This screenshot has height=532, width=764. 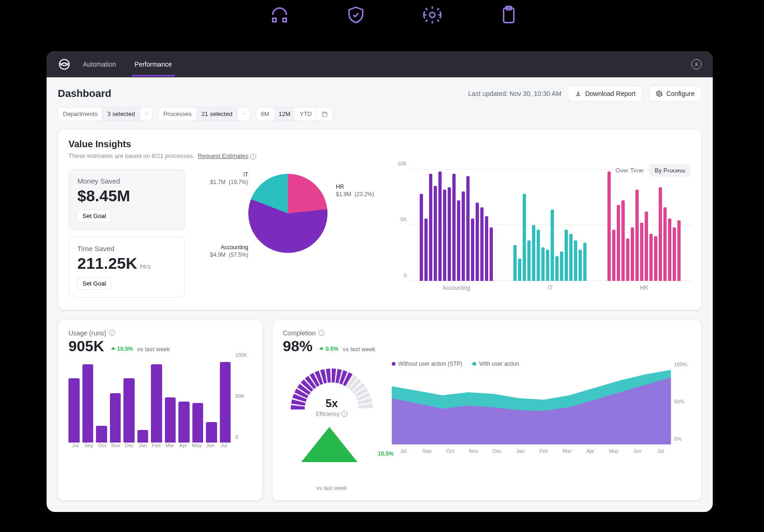 What do you see at coordinates (541, 407) in the screenshot?
I see `completion-area-chart: JulSepOctNovDecJanFebMarAprMayJunJul 0%5…` at bounding box center [541, 407].